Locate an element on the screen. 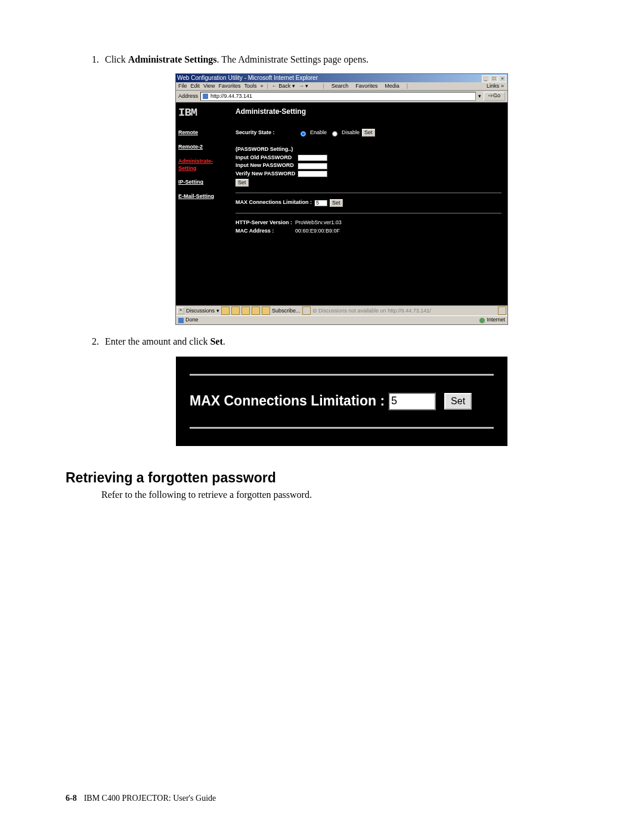 Image resolution: width=644 pixels, height=833 pixels. zoom-set-button: Set is located at coordinates (458, 401).